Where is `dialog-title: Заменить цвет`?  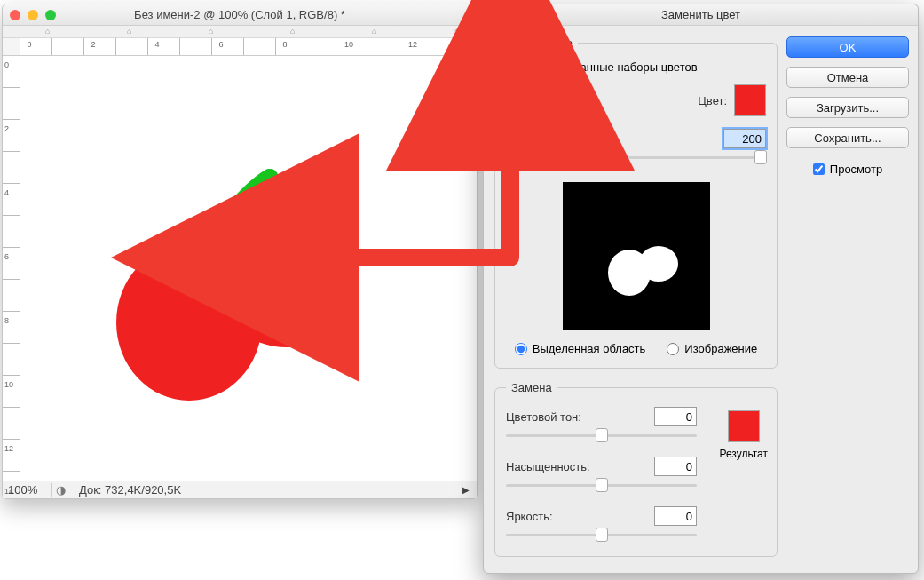
dialog-title: Заменить цвет is located at coordinates (701, 14).